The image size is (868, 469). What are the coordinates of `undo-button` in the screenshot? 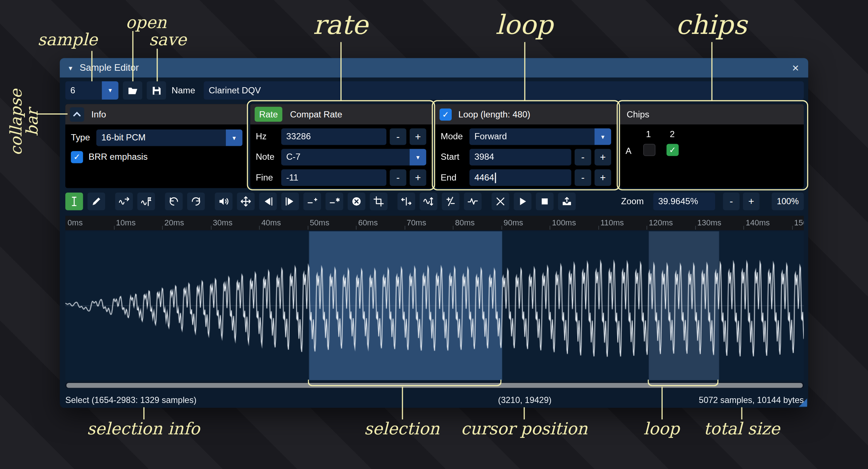 It's located at (174, 201).